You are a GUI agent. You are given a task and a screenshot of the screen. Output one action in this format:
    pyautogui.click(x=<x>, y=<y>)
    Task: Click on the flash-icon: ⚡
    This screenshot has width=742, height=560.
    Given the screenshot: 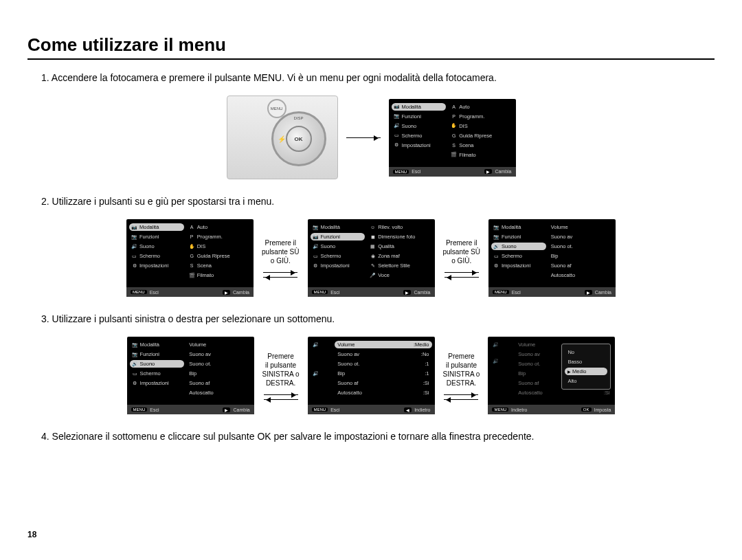 What is the action you would take?
    pyautogui.click(x=282, y=139)
    